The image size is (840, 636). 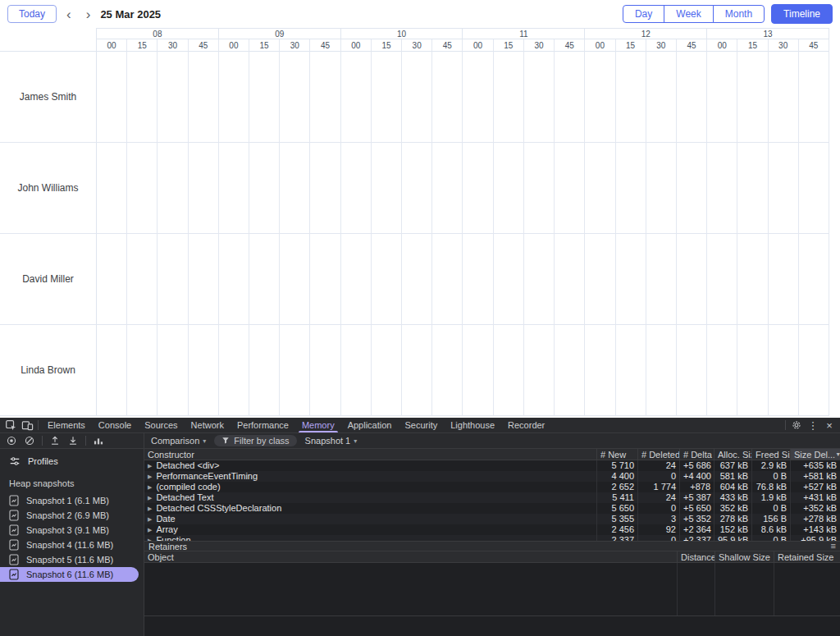 I want to click on tab-lighthouse: Lighthouse, so click(x=472, y=425).